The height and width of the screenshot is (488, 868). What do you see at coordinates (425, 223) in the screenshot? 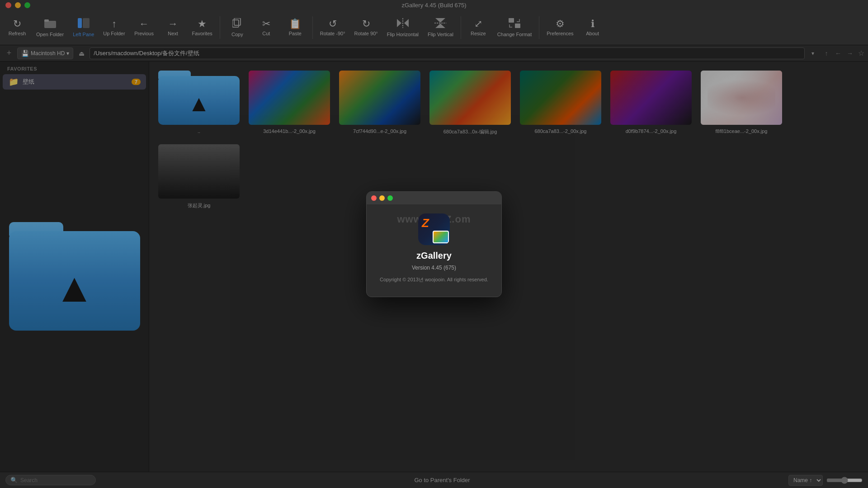
I see `app-icon-z: Z` at bounding box center [425, 223].